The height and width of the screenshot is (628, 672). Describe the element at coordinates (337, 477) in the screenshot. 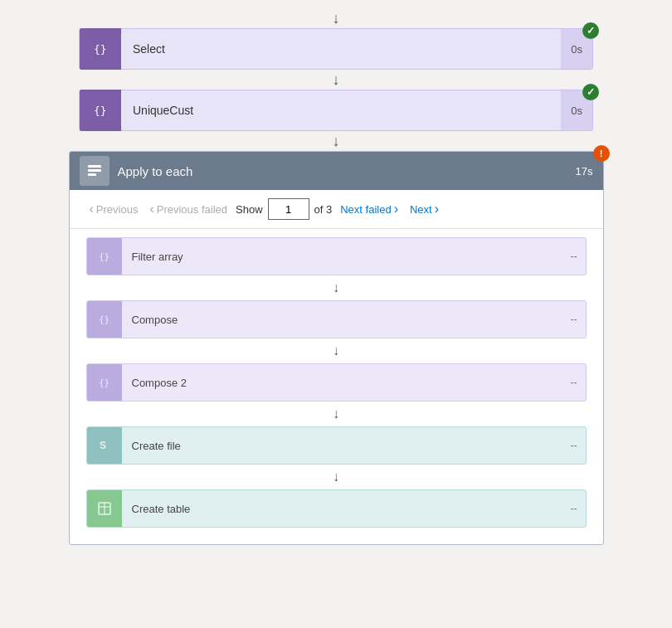

I see `inner-arrow-4: ↓` at that location.